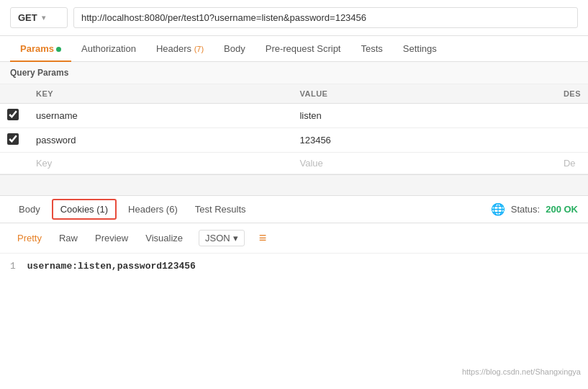  What do you see at coordinates (84, 209) in the screenshot?
I see `response-tab-cookies: Cookies (1)` at bounding box center [84, 209].